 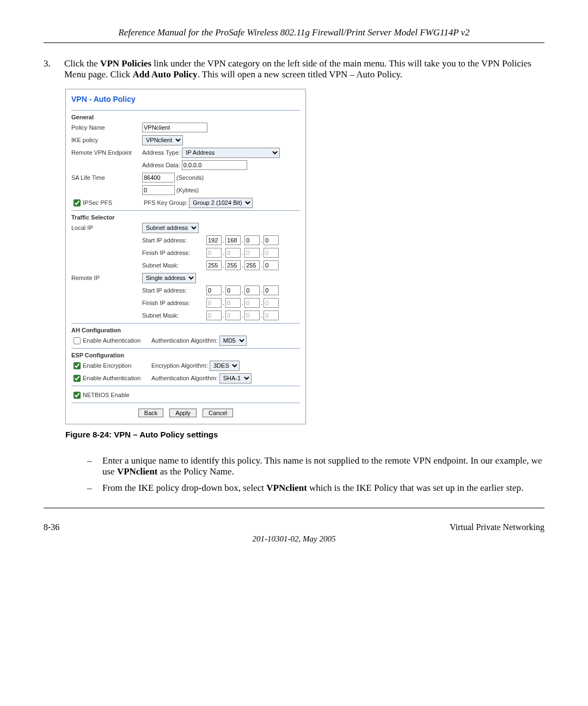 I want to click on ipsec-pfs-label: IPSec PFS, so click(x=113, y=203).